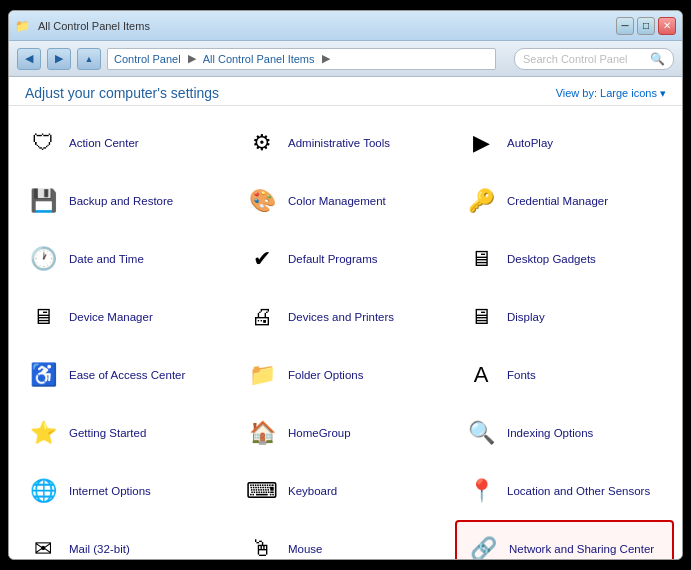 The height and width of the screenshot is (570, 691). What do you see at coordinates (43, 201) in the screenshot?
I see `backup-restore-icon: 💾` at bounding box center [43, 201].